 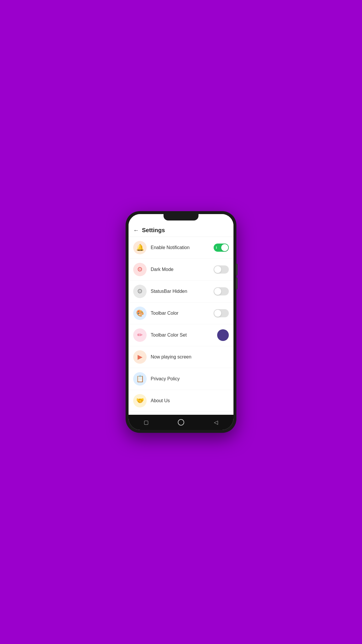 What do you see at coordinates (181, 357) in the screenshot?
I see `setting-item-now-playing-screen: ▶Now playing screen` at bounding box center [181, 357].